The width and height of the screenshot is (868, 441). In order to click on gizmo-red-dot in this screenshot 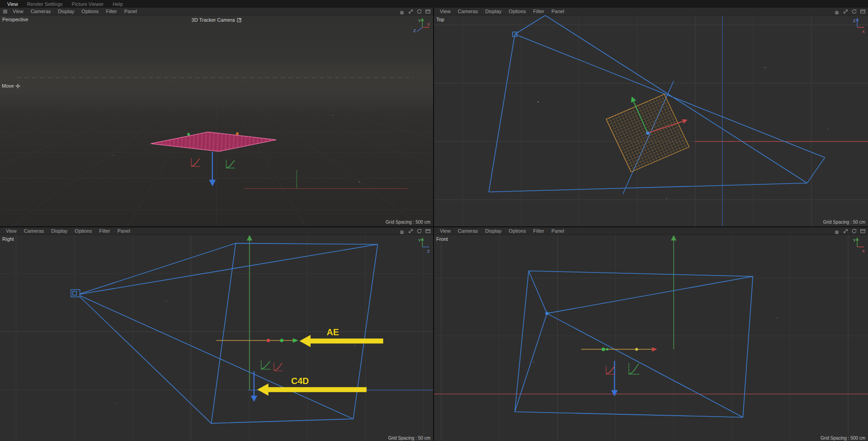, I will do `click(269, 341)`.